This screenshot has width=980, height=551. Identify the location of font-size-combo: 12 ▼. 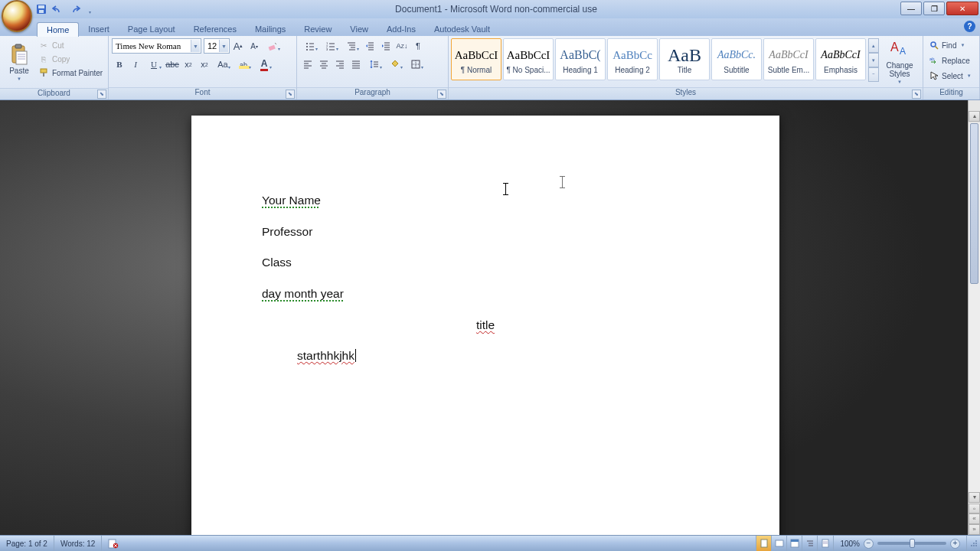
(217, 46).